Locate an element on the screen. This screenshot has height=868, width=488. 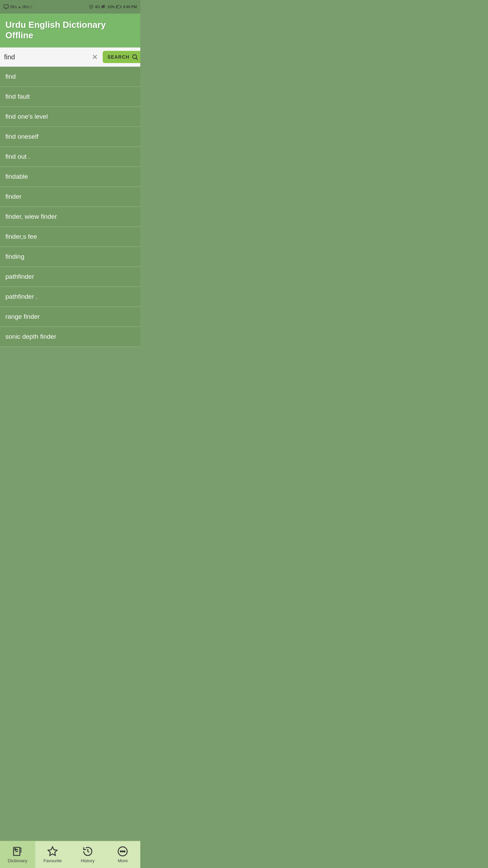
search-button-label: SEARCH is located at coordinates (119, 57).